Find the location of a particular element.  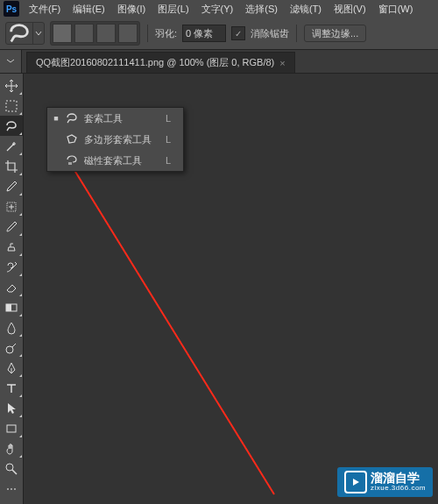

flyout-item-label: 磁性套索工具 is located at coordinates (117, 161).